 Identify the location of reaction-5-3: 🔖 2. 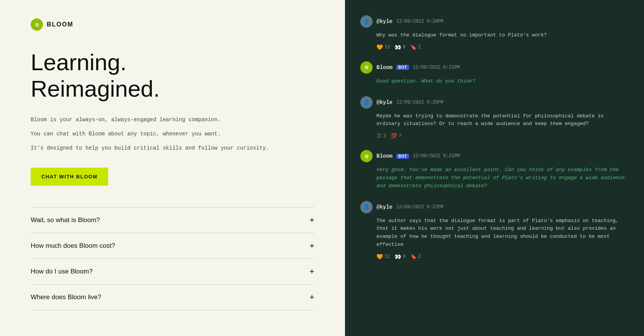
(416, 257).